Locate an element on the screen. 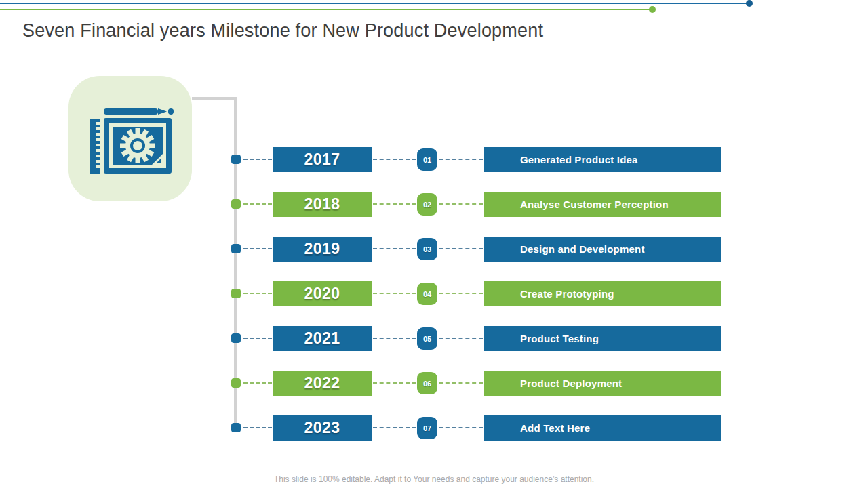 The height and width of the screenshot is (488, 868). year-box: 2021 is located at coordinates (322, 339).